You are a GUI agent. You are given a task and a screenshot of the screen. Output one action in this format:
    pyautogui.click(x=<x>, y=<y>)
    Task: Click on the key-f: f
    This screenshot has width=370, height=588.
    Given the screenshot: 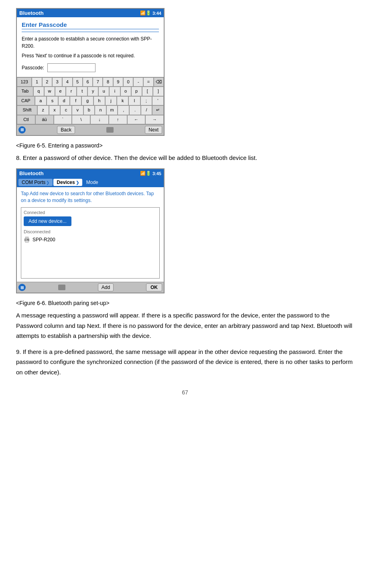 What is the action you would take?
    pyautogui.click(x=75, y=101)
    